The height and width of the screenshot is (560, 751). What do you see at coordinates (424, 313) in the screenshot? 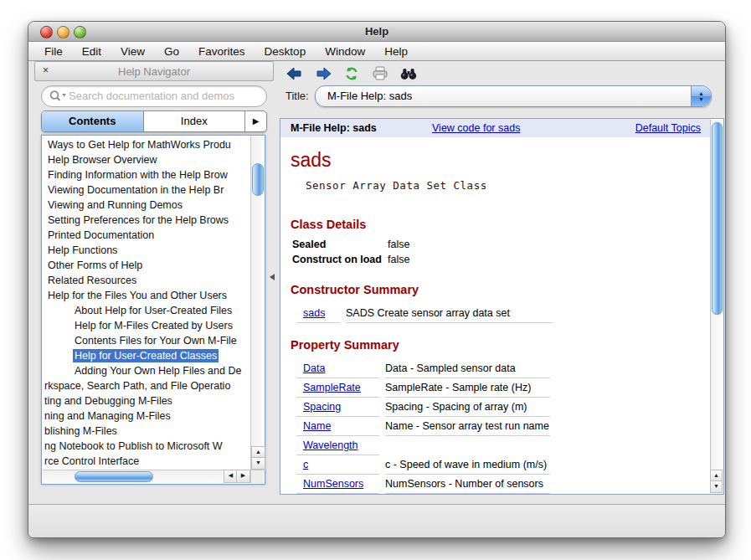
I see `constructor-summary-table: sadsSADS Create sensor array data set` at bounding box center [424, 313].